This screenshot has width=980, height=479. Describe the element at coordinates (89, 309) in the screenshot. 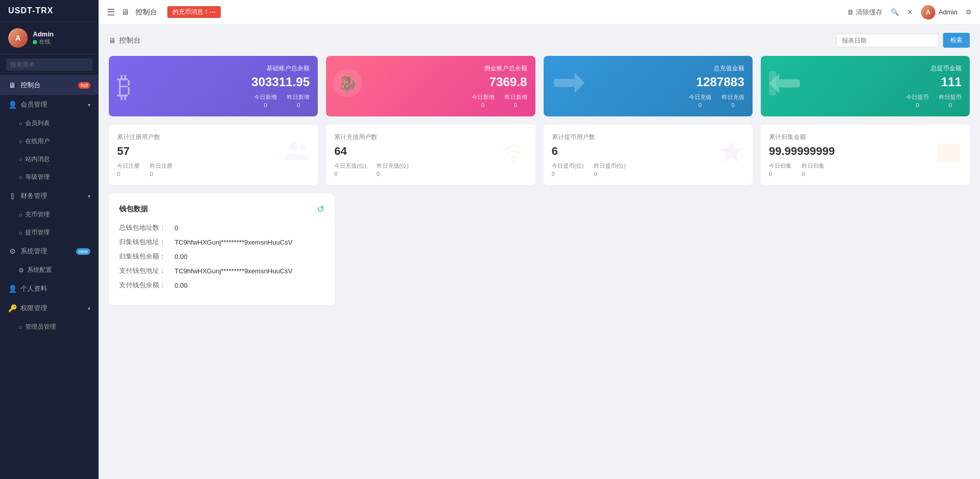

I see `chevron-down-icon: ▾` at that location.